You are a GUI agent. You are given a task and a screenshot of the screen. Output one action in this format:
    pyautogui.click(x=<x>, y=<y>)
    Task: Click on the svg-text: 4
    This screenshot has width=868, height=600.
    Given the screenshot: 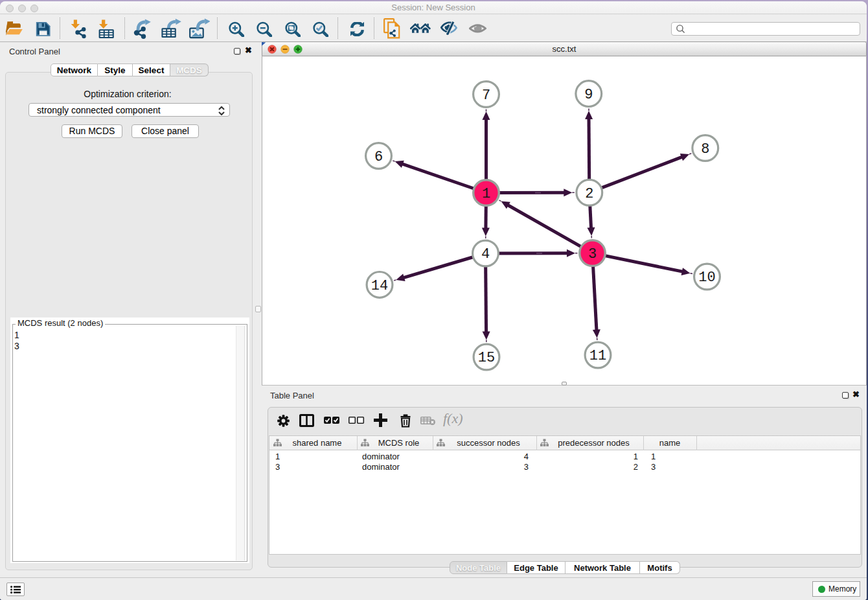 What is the action you would take?
    pyautogui.click(x=486, y=254)
    